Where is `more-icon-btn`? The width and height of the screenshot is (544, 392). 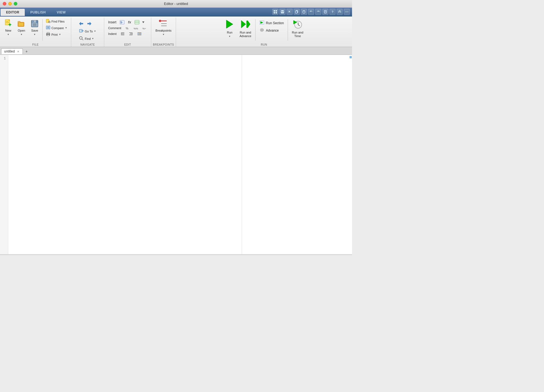
more-icon-btn is located at coordinates (347, 12).